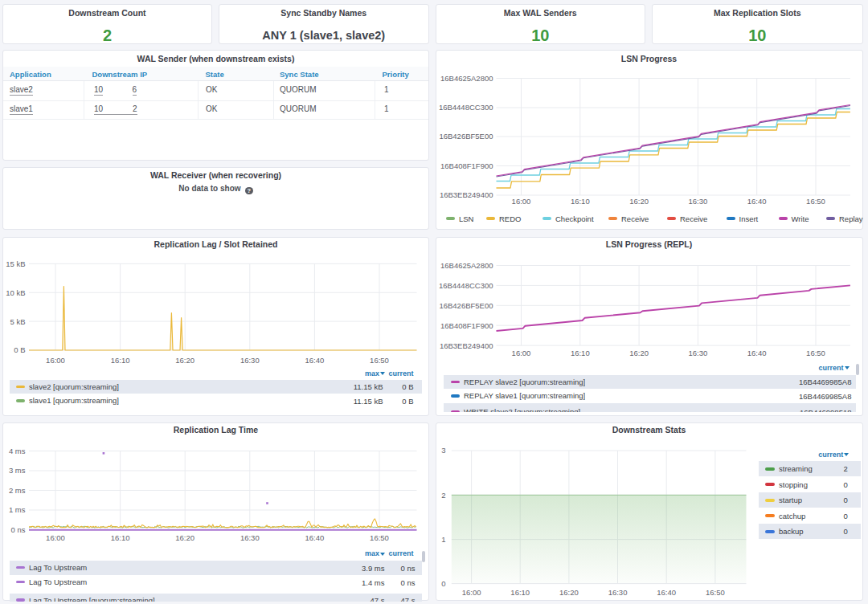 The width and height of the screenshot is (868, 604). What do you see at coordinates (15, 263) in the screenshot?
I see `svg-text: 15 kB` at bounding box center [15, 263].